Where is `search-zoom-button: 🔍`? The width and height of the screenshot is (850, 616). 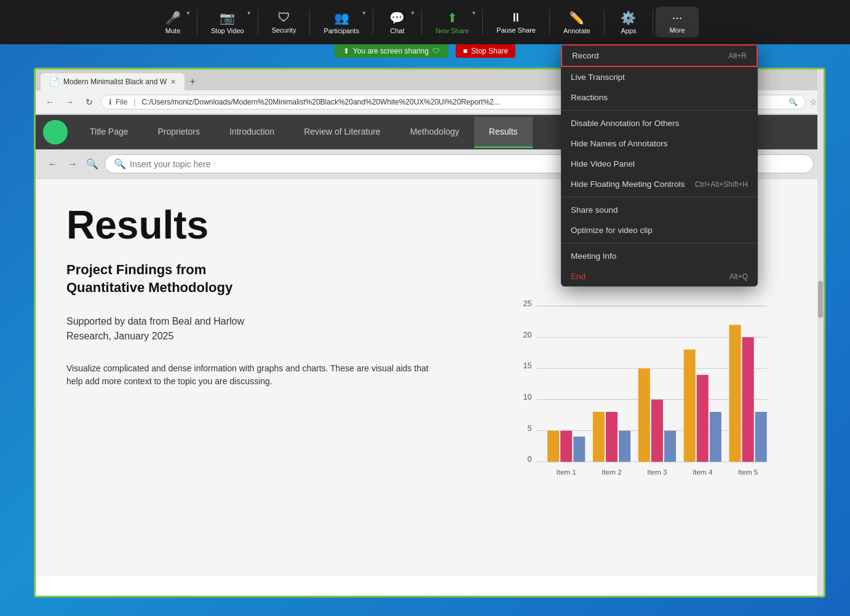 search-zoom-button: 🔍 is located at coordinates (92, 164).